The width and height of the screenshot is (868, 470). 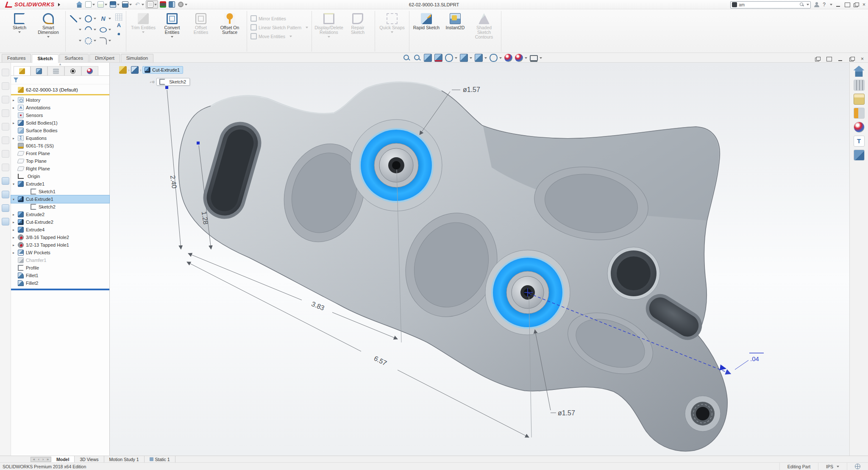 I want to click on doc-tab-motion-study-1: Motion Study 1, so click(x=125, y=459).